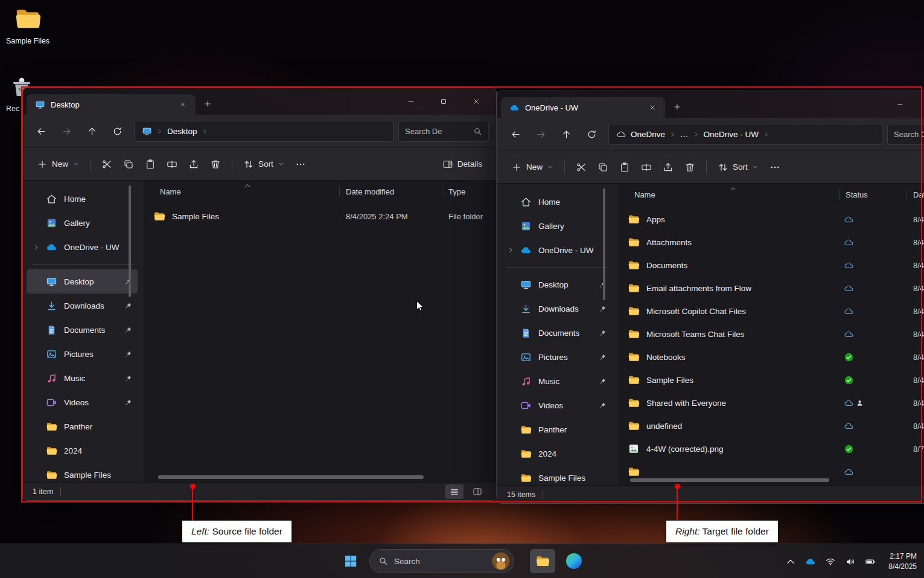  What do you see at coordinates (82, 402) in the screenshot?
I see `sidebar-item-videos: Videos` at bounding box center [82, 402].